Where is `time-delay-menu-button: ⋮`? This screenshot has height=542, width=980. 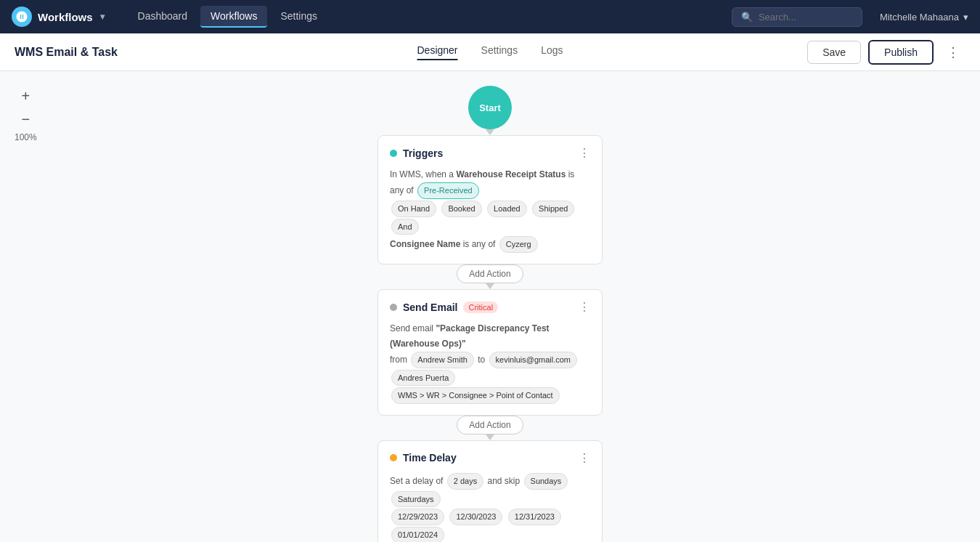
time-delay-menu-button: ⋮ is located at coordinates (584, 458).